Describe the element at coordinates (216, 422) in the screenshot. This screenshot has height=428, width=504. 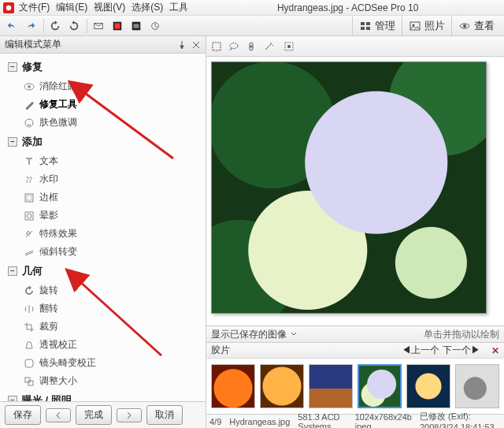
I see `status-index: 4/9` at that location.